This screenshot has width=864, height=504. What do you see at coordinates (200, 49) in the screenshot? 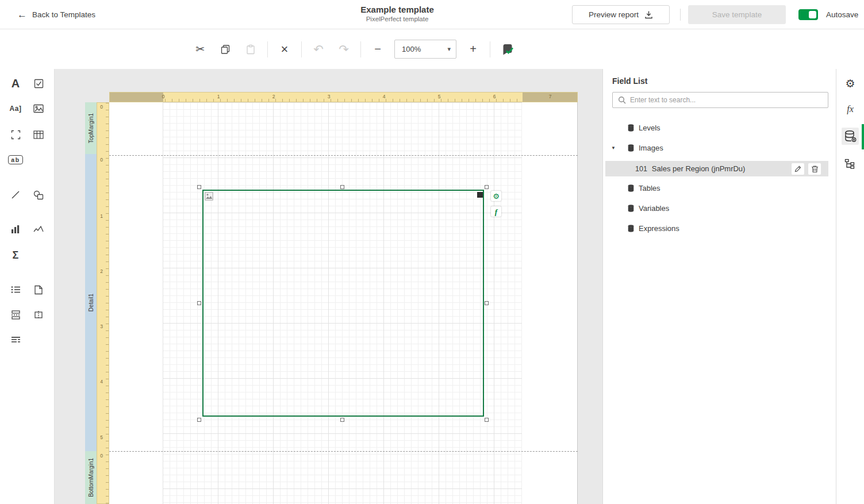
I see `cut-button: ✂` at bounding box center [200, 49].